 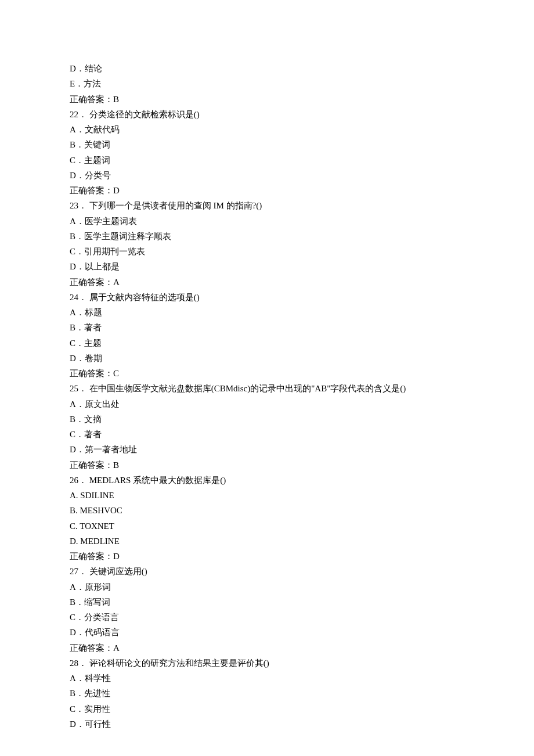 What do you see at coordinates (302, 327) in the screenshot?
I see `option-text: B．著者` at bounding box center [302, 327].